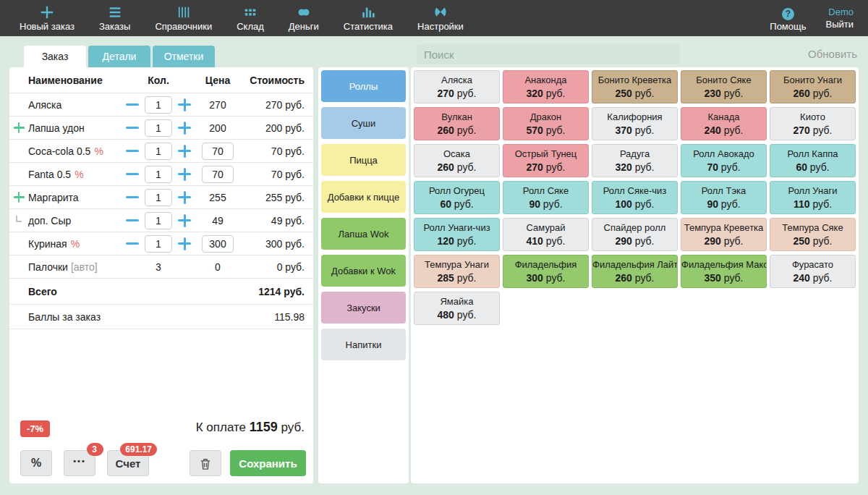 The height and width of the screenshot is (495, 868). What do you see at coordinates (545, 124) in the screenshot?
I see `product-button: Дракон570 руб.` at bounding box center [545, 124].